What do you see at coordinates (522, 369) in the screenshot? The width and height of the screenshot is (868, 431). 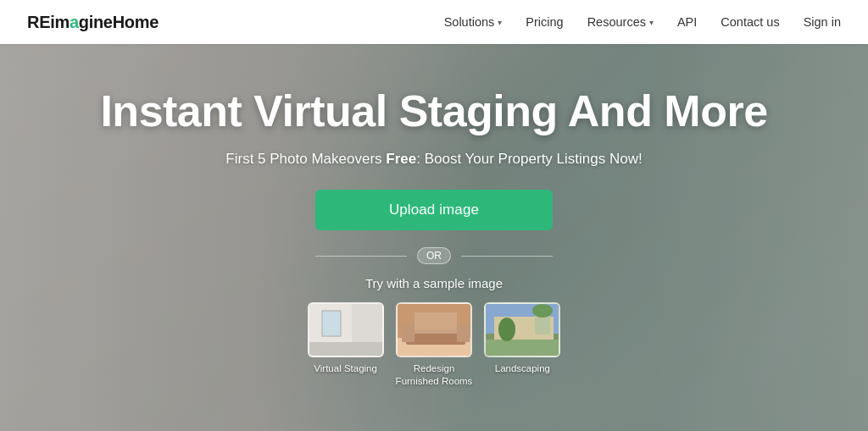 I see `sample-caption-landscaping: Landscaping` at bounding box center [522, 369].